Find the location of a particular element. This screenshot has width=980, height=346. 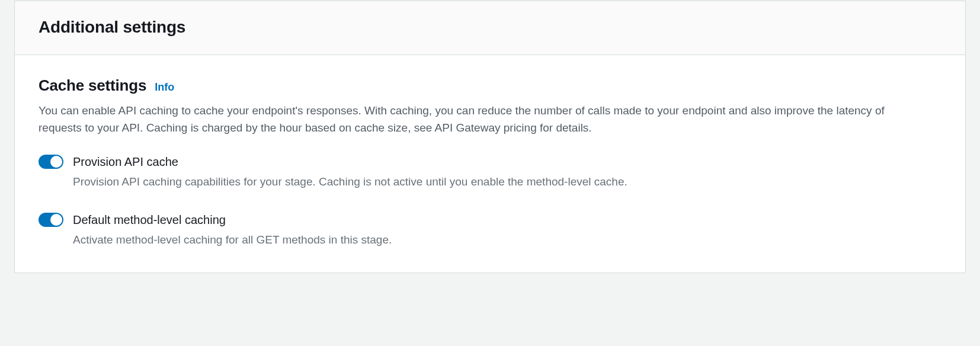

default-method-caching-toggle is located at coordinates (51, 220).